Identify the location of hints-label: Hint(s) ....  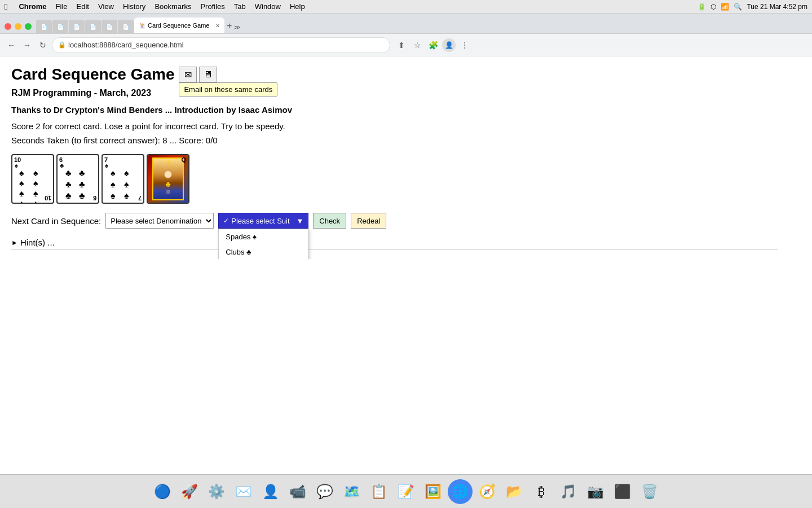
(37, 243).